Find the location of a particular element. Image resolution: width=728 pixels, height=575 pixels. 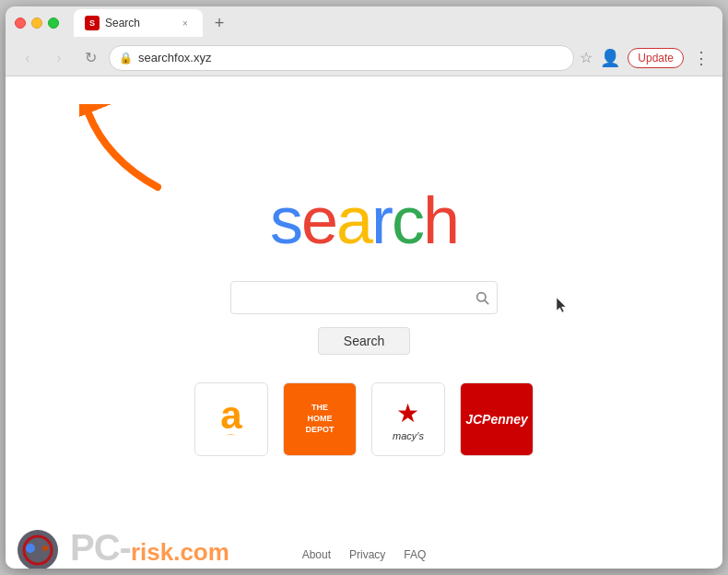

footer-link-faq: FAQ is located at coordinates (415, 555).